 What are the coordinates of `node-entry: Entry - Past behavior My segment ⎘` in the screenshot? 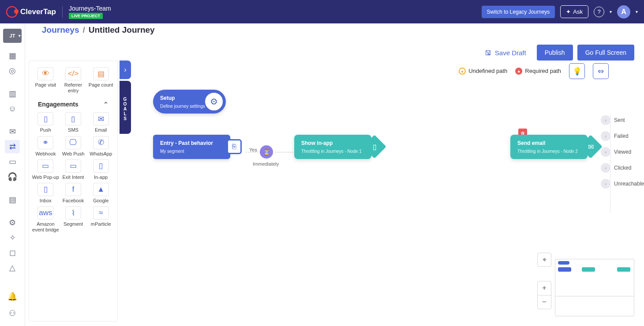 It's located at (191, 147).